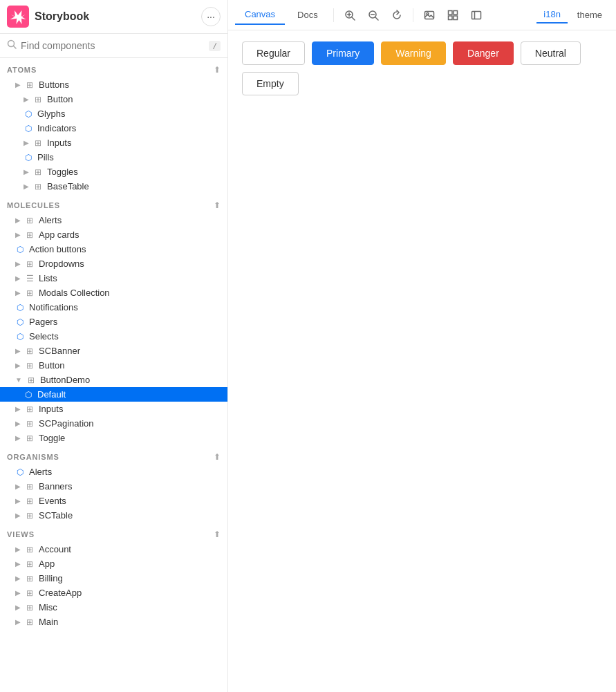 This screenshot has height=692, width=616. Describe the element at coordinates (413, 53) in the screenshot. I see `warning-button: Warning` at that location.